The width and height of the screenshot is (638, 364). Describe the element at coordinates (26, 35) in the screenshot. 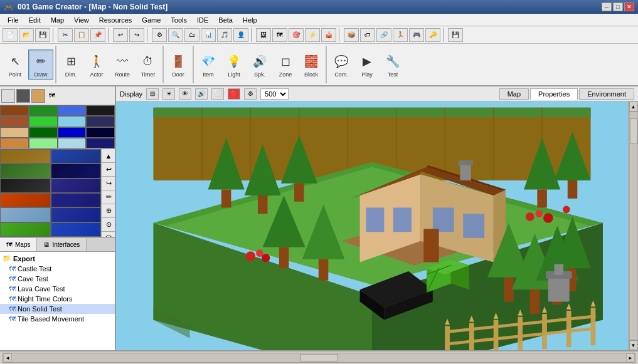

I see `open-button: 📂` at that location.